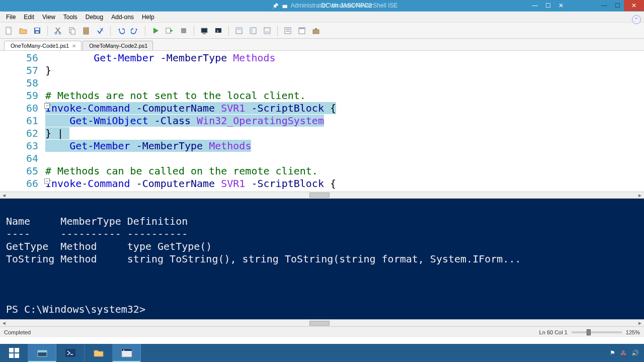 Image resolution: width=644 pixels, height=362 pixels. I want to click on system-tray: ⚑ 🖧 🔊, so click(624, 353).